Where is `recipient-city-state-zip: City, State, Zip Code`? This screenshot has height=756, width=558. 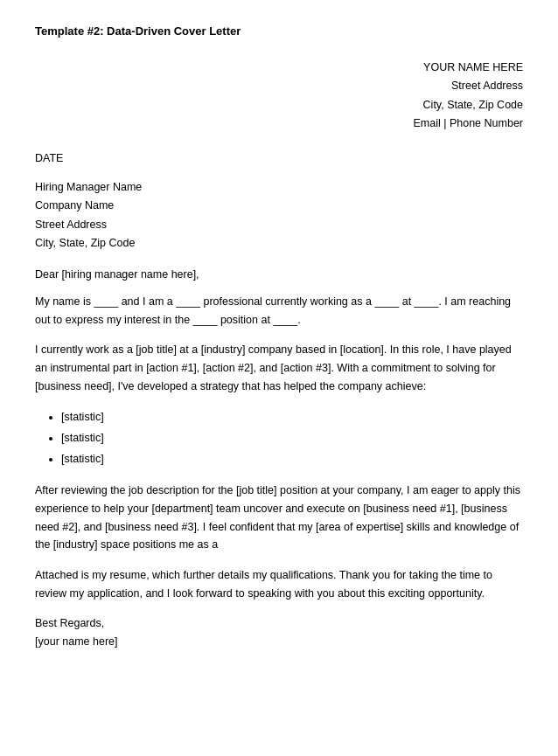 recipient-city-state-zip: City, State, Zip Code is located at coordinates (279, 243).